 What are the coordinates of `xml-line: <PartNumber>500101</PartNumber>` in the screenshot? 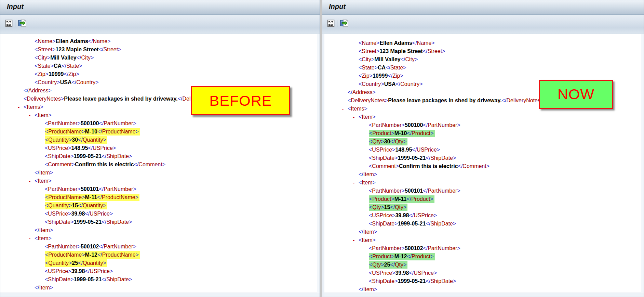 It's located at (160, 189).